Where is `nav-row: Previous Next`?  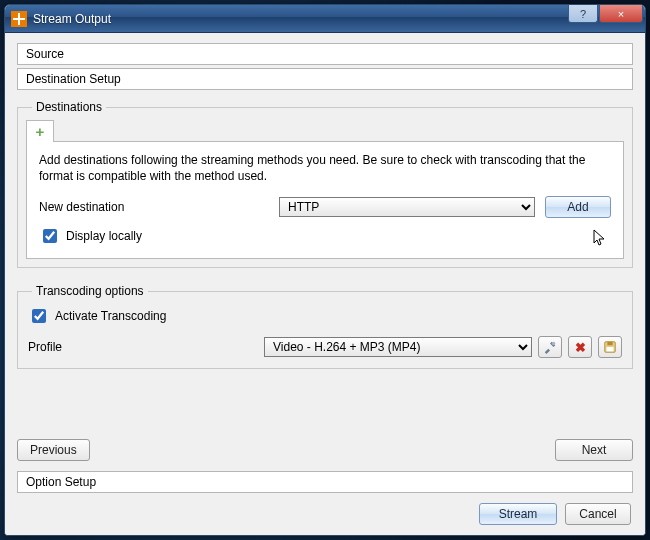 nav-row: Previous Next is located at coordinates (325, 450).